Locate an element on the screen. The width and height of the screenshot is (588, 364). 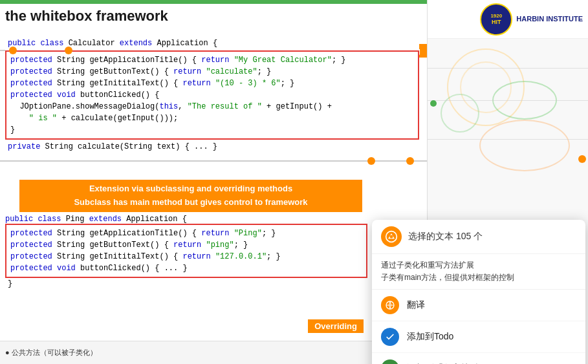
dot-o2 is located at coordinates (69, 50).